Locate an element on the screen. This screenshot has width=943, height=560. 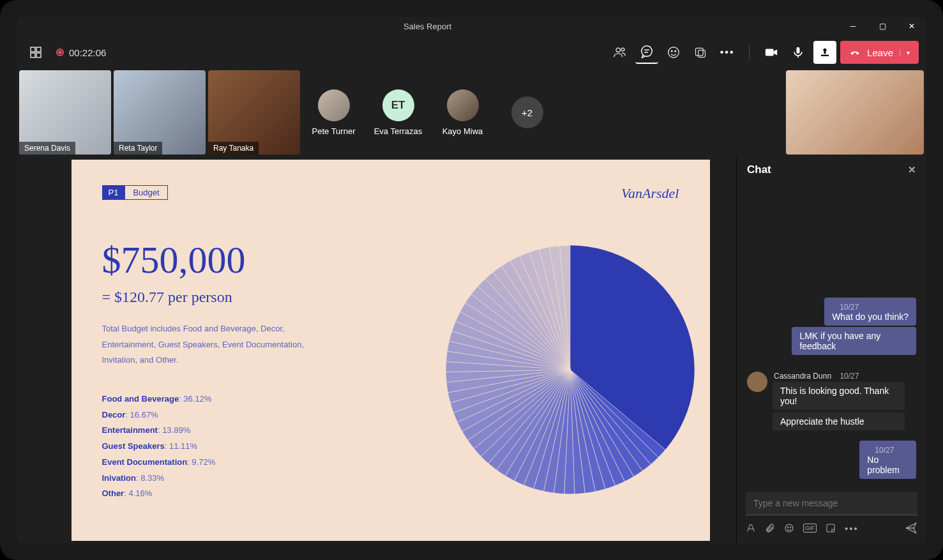
message-text: What do you think? is located at coordinates (870, 317).